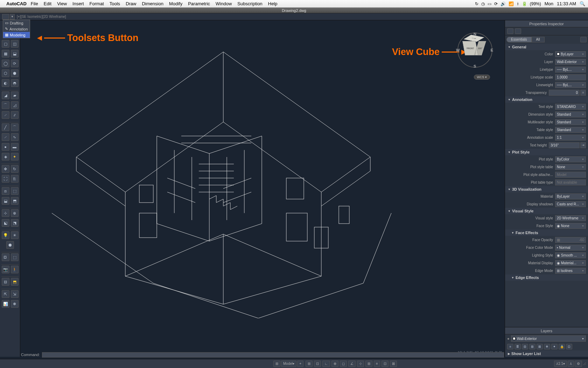 This screenshot has width=588, height=368. What do you see at coordinates (570, 204) in the screenshot?
I see `value-display-shadows: Casts and R...▼` at bounding box center [570, 204].